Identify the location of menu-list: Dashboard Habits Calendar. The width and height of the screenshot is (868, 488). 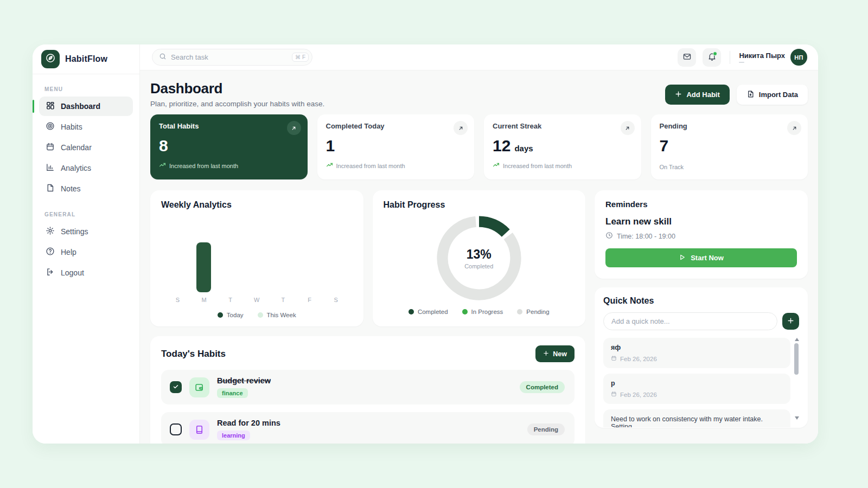
(86, 148).